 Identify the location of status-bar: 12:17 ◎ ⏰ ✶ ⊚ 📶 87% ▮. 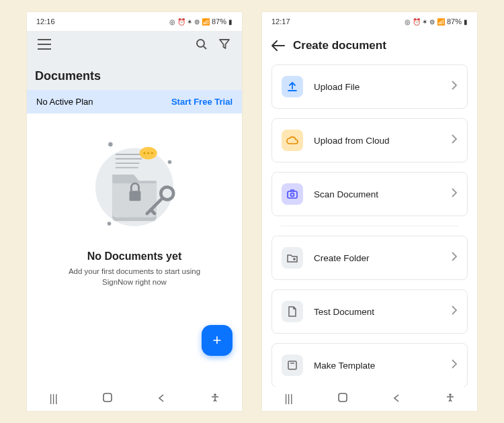
(370, 21).